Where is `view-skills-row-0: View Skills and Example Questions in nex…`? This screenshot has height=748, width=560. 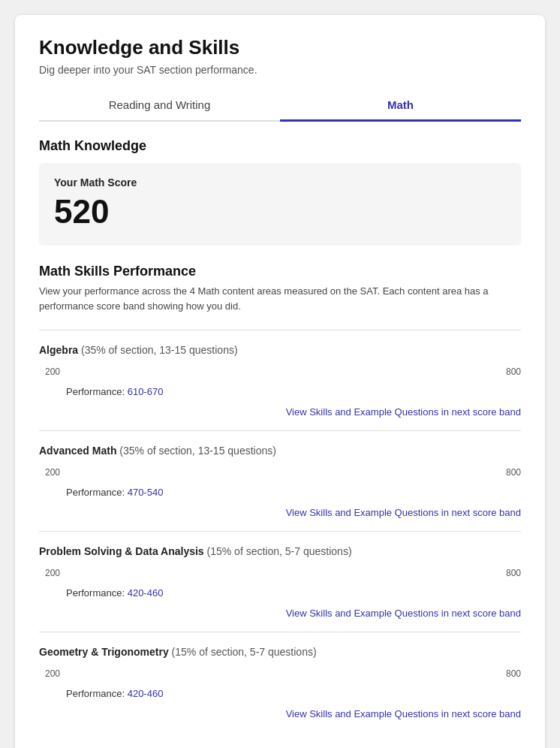 view-skills-row-0: View Skills and Example Questions in nex… is located at coordinates (280, 412).